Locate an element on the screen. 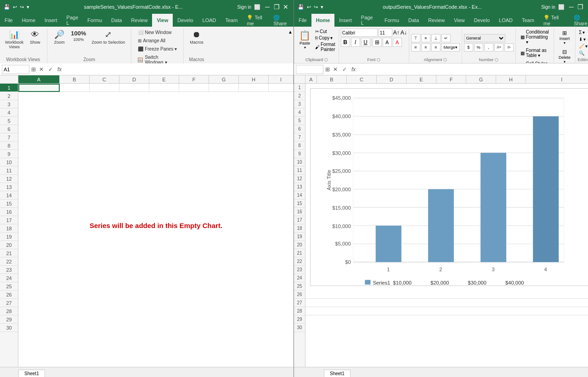 This screenshot has height=377, width=588. left-tab-insert: Insert is located at coordinates (51, 20).